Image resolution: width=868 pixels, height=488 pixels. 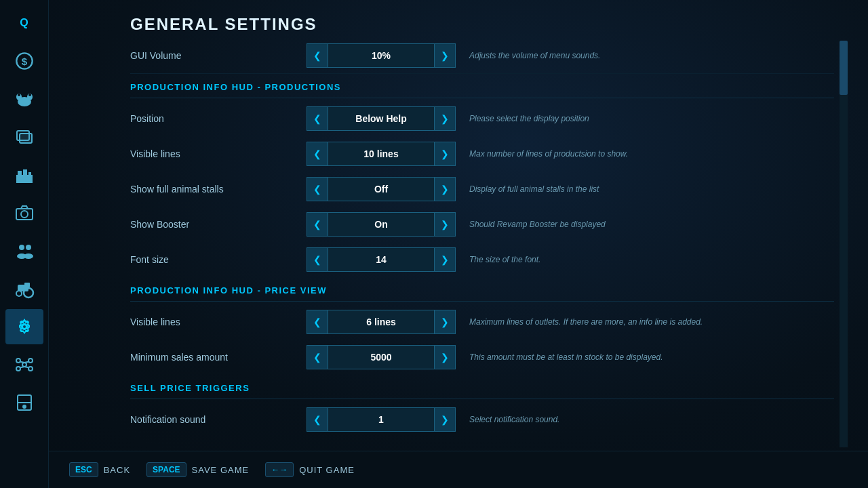 I want to click on space-key-badge: SPACE, so click(x=166, y=470).